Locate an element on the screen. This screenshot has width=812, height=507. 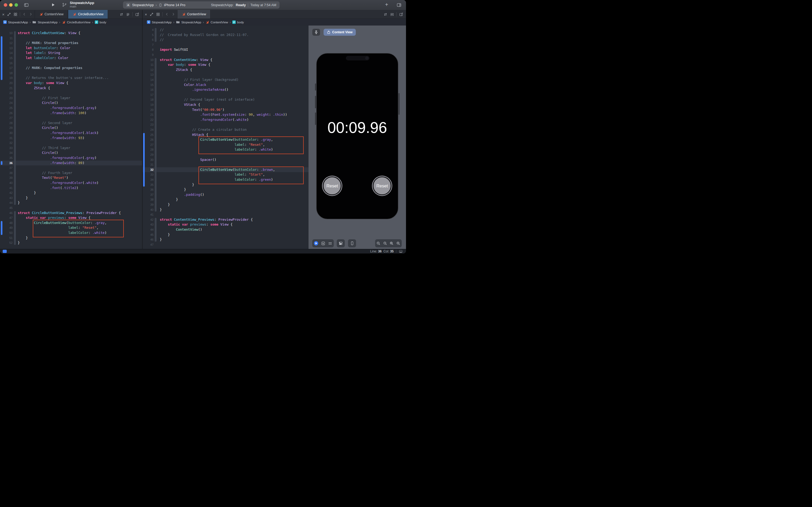
code-line: // First layer (background) is located at coordinates (199, 80).